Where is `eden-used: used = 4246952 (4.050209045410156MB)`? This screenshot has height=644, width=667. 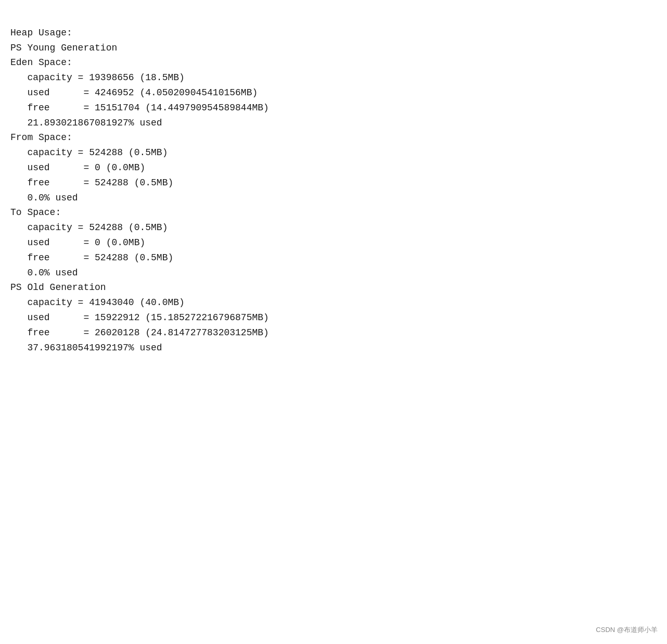
eden-used: used = 4246952 (4.050209045410156MB) is located at coordinates (331, 93).